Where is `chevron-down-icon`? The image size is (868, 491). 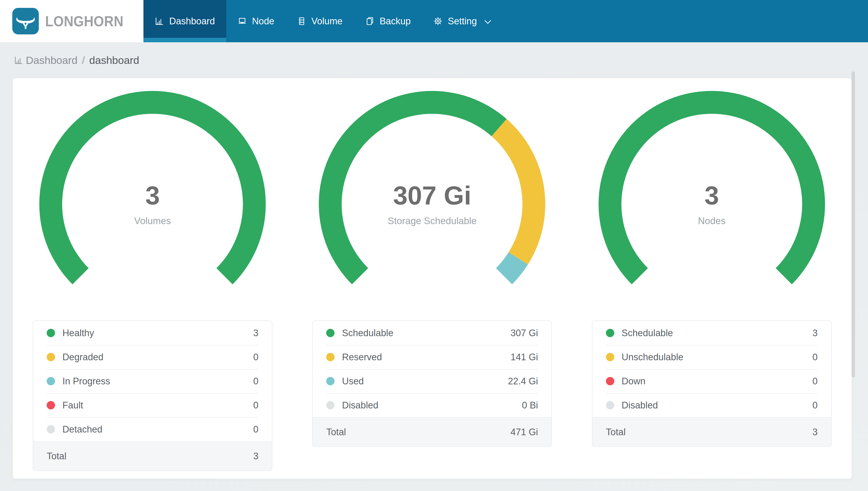
chevron-down-icon is located at coordinates (488, 22).